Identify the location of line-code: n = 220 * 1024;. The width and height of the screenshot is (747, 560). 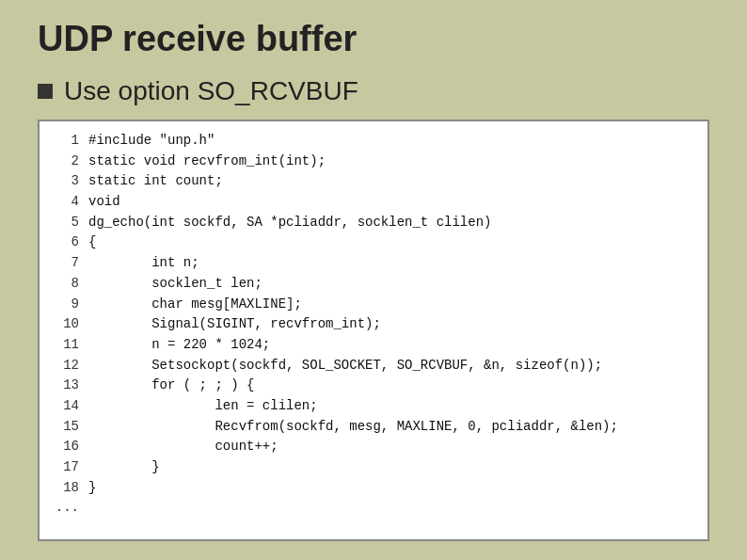
(179, 345).